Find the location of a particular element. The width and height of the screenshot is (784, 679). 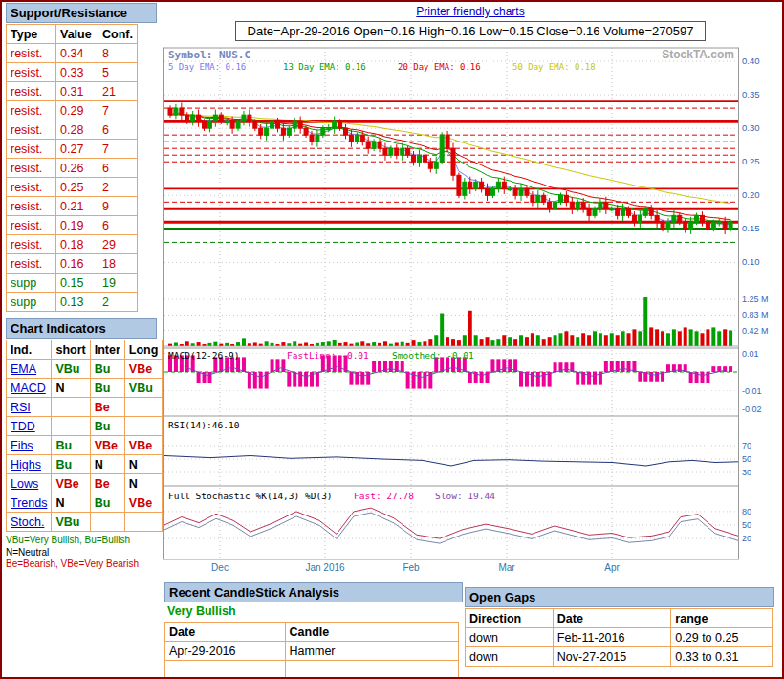

indicator-short-cell: VBu is located at coordinates (71, 522).